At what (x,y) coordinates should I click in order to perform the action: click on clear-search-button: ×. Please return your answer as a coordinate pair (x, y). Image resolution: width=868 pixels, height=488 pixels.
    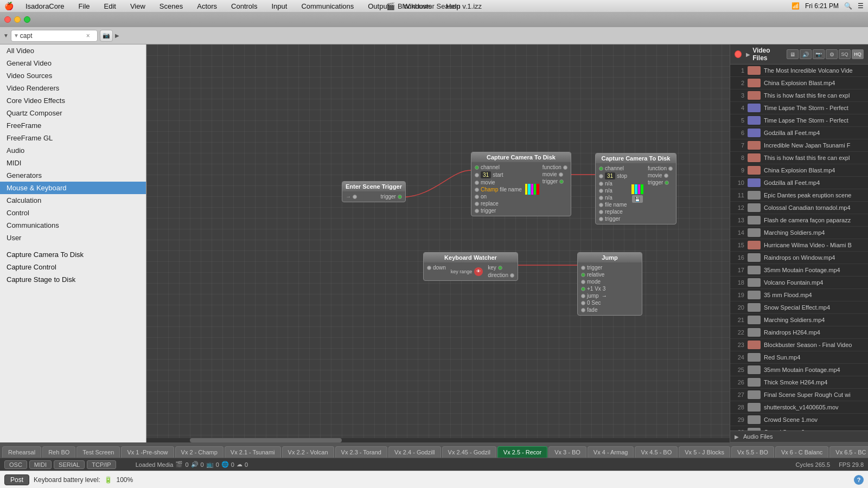
    Looking at the image, I should click on (88, 36).